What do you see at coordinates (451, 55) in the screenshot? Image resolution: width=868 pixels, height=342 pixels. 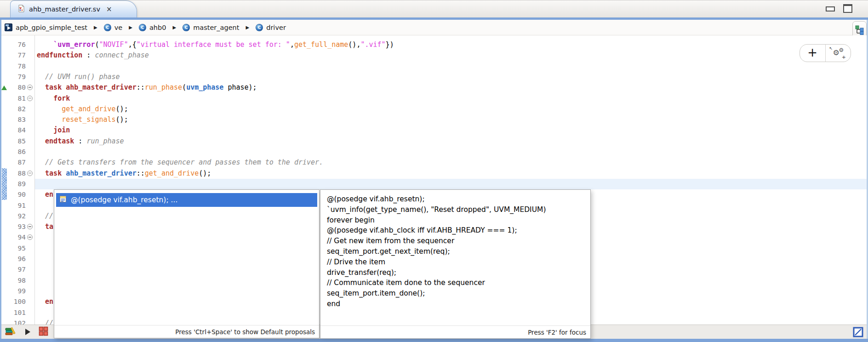 I see `code-line: endfunction : connect_phase` at bounding box center [451, 55].